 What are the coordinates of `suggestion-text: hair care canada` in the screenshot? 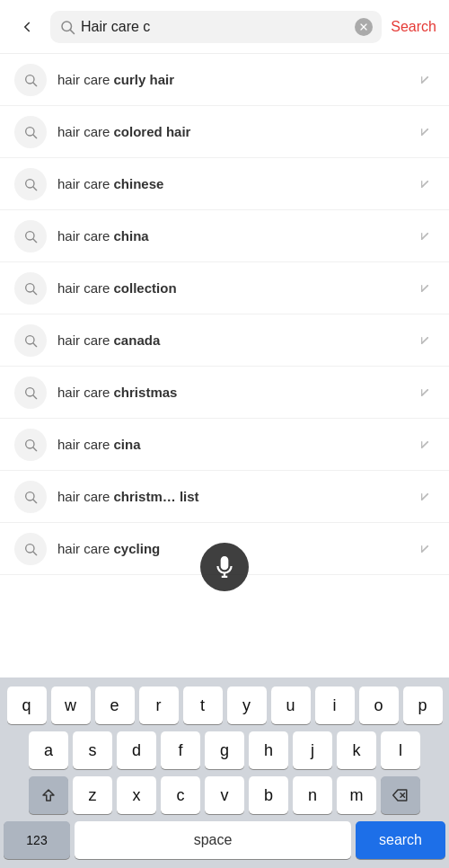 It's located at (236, 340).